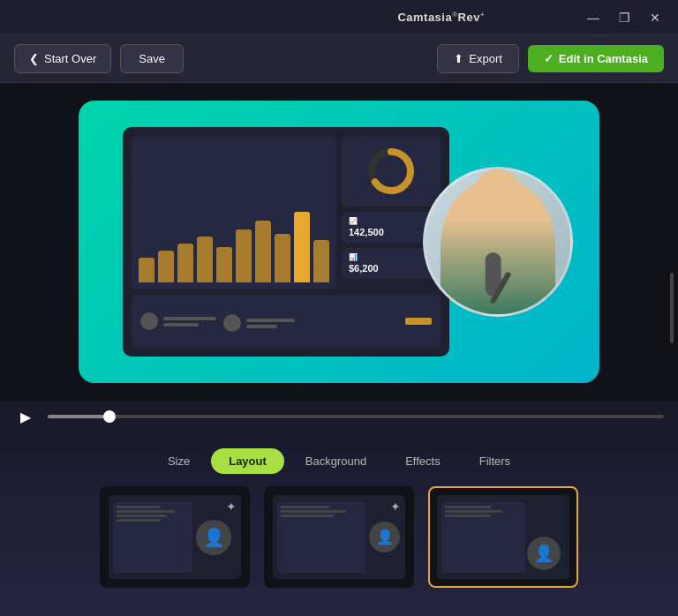  Describe the element at coordinates (625, 18) in the screenshot. I see `maximize-button: ❐` at that location.